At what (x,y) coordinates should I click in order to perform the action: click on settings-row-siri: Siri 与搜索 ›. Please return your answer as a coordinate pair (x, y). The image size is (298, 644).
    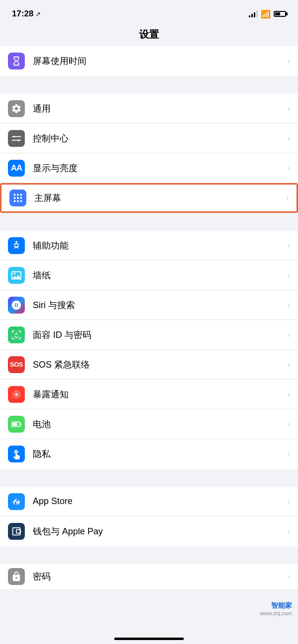
    Looking at the image, I should click on (149, 305).